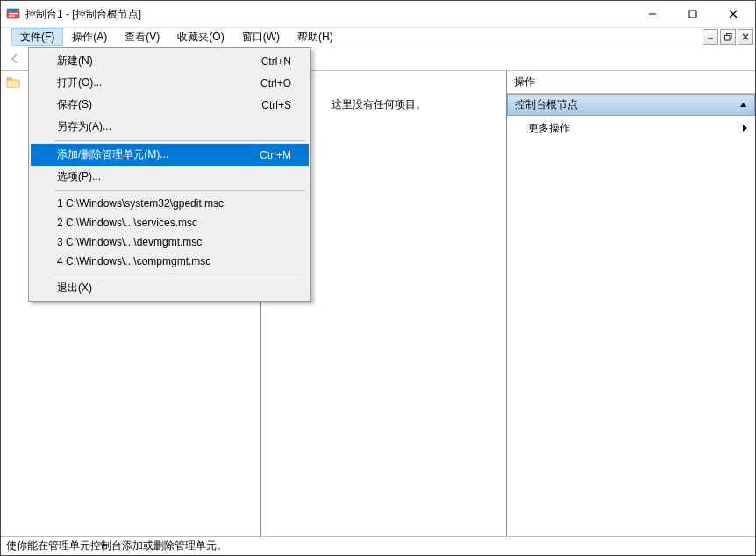 This screenshot has height=556, width=756. What do you see at coordinates (745, 37) in the screenshot?
I see `mdi-close-button` at bounding box center [745, 37].